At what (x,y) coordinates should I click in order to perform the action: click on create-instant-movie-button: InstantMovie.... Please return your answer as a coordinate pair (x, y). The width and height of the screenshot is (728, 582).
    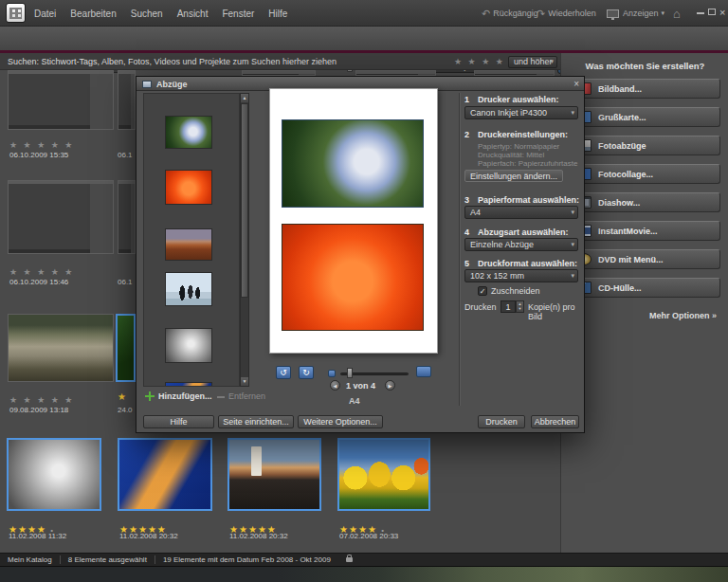
    Looking at the image, I should click on (645, 231).